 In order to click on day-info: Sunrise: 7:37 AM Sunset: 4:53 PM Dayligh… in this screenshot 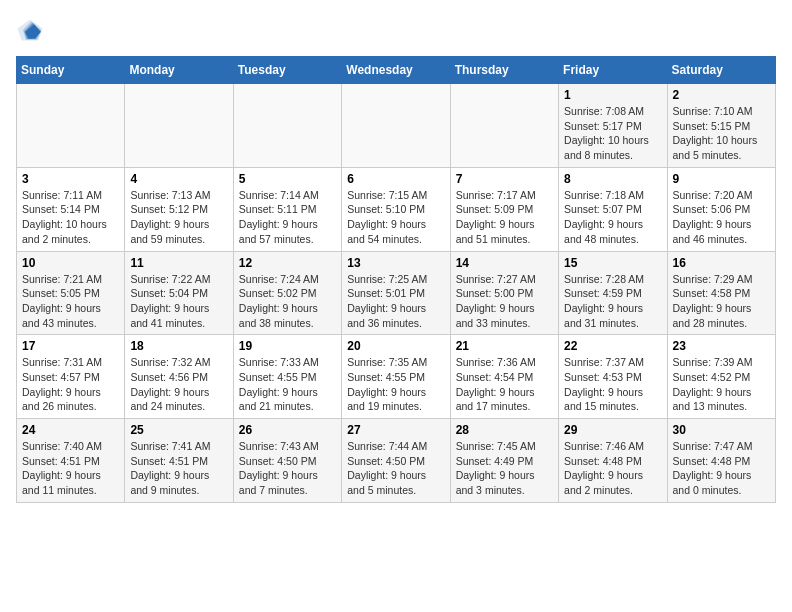, I will do `click(612, 384)`.